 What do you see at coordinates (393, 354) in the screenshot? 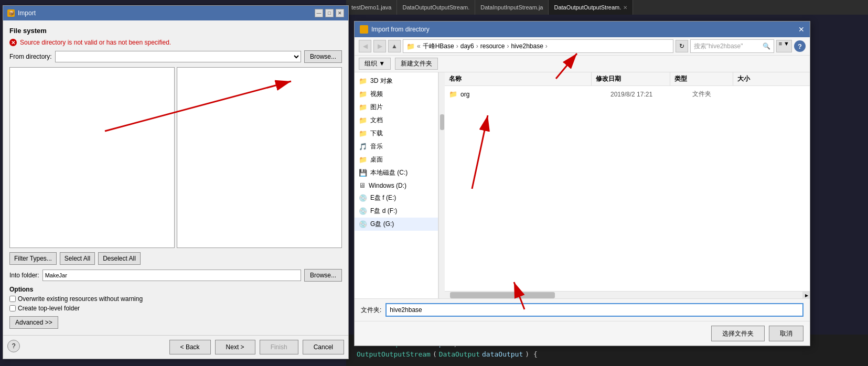
I see `code-type-2: OutputOutputStream` at bounding box center [393, 354].